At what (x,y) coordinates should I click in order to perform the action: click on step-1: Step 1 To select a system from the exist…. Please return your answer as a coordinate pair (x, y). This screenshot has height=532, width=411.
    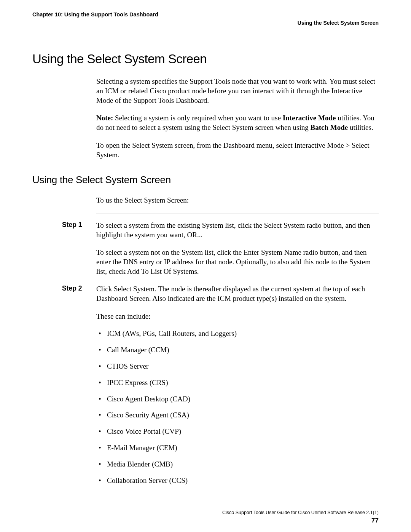
    Looking at the image, I should click on (206, 248).